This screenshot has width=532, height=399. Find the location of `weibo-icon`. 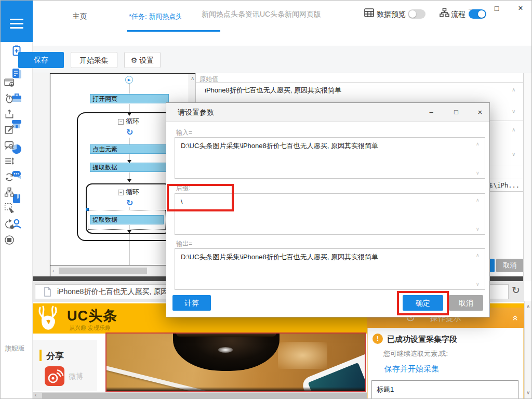

weibo-icon is located at coordinates (55, 376).